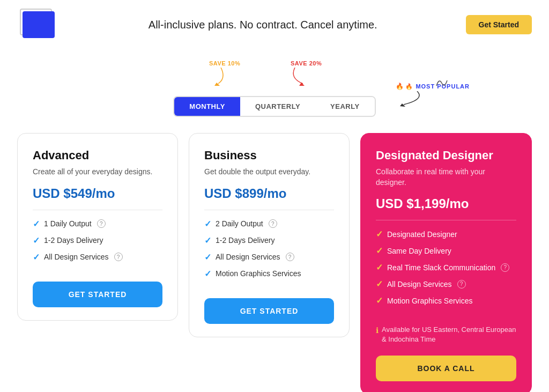 The height and width of the screenshot is (392, 549). What do you see at coordinates (98, 172) in the screenshot?
I see `advanced-plan-desc: Create all of your everyday designs.` at bounding box center [98, 172].